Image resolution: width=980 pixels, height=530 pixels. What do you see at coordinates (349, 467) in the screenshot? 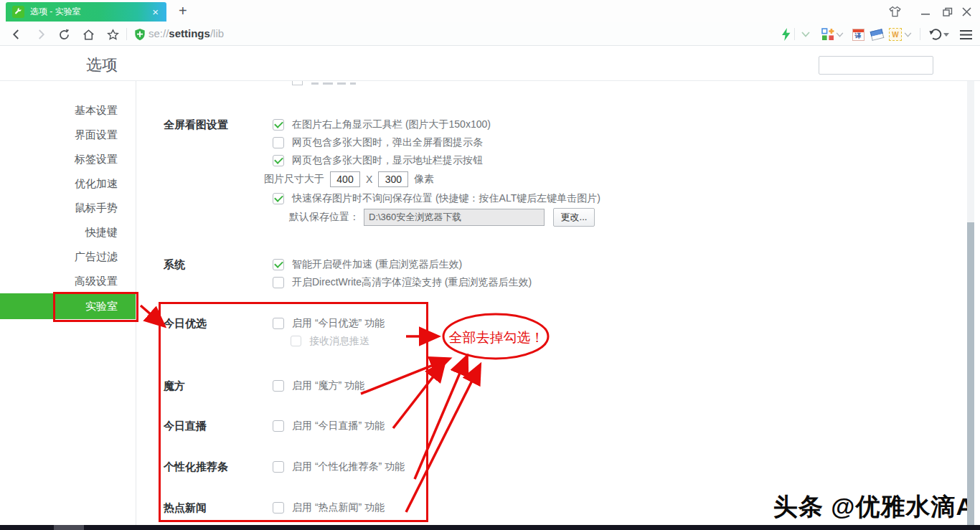
I see `checkbox-label: 启用 “个性化推荐条” 功能` at bounding box center [349, 467].